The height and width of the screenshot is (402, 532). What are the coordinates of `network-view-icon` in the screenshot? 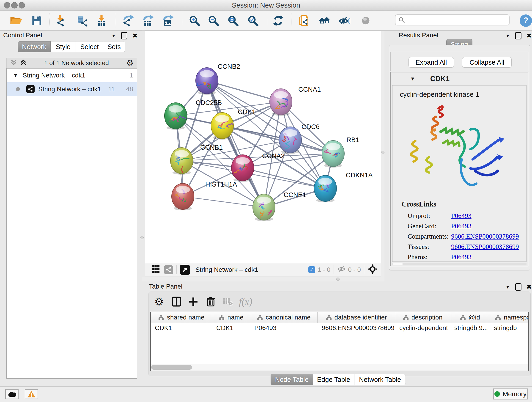 It's located at (169, 270).